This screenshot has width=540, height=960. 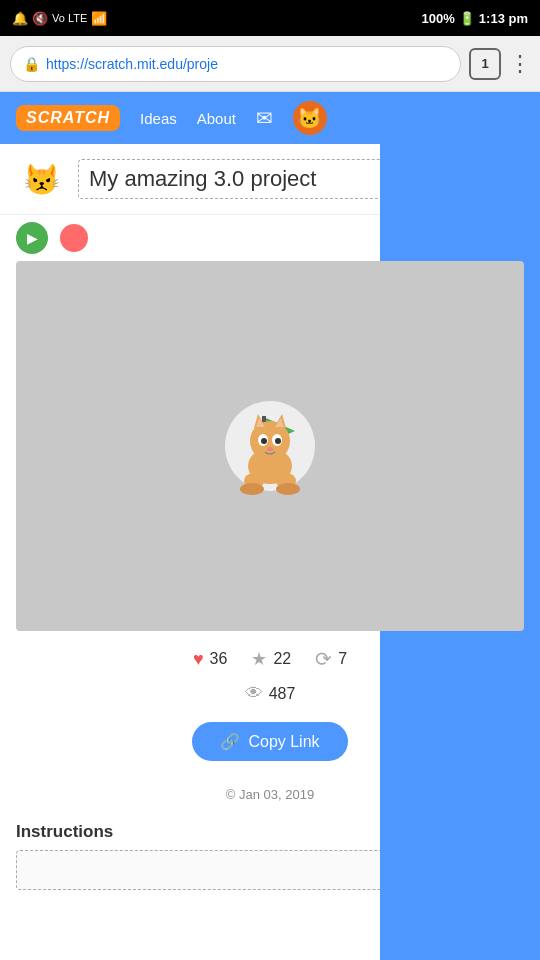 What do you see at coordinates (467, 18) in the screenshot?
I see `battery-icon: 🔋` at bounding box center [467, 18].